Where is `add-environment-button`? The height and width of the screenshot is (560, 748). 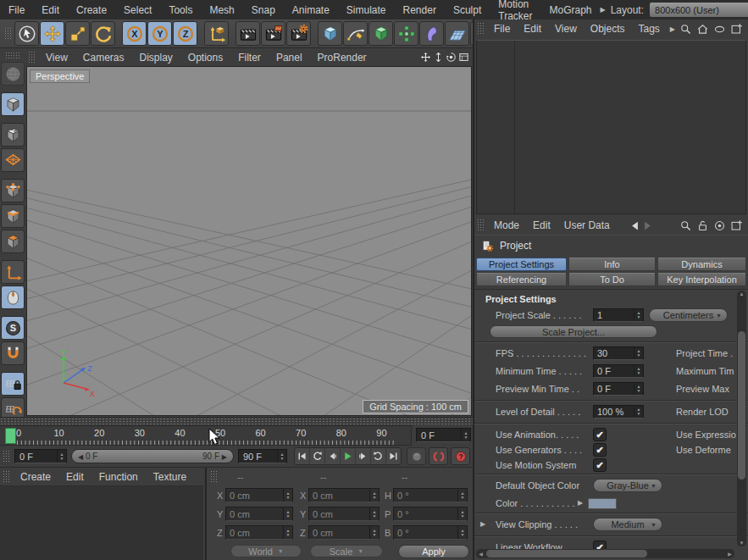 add-environment-button is located at coordinates (457, 34).